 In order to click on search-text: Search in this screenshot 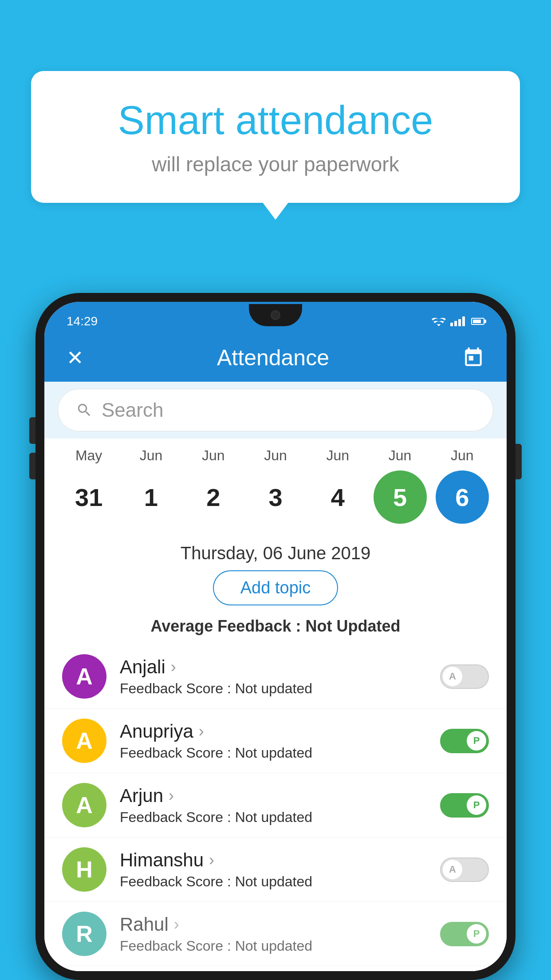, I will do `click(132, 410)`.